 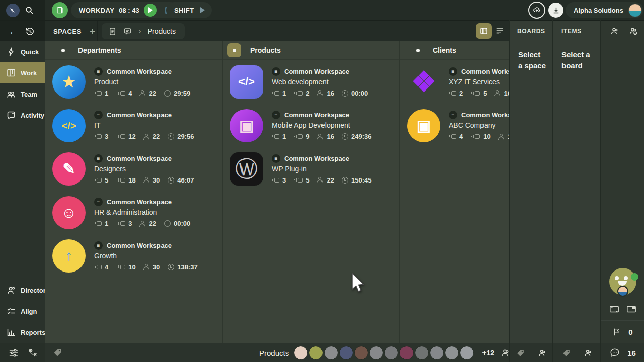 What do you see at coordinates (100, 50) in the screenshot?
I see `column-title: Departments` at bounding box center [100, 50].